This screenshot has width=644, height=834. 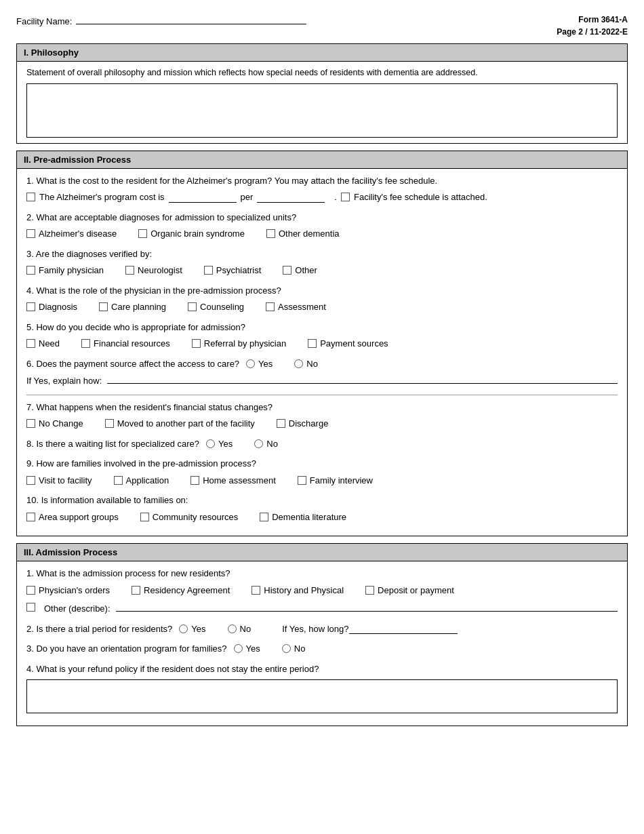 I want to click on q3-options: Family physician Neurologist Psychiatris…, so click(x=322, y=271).